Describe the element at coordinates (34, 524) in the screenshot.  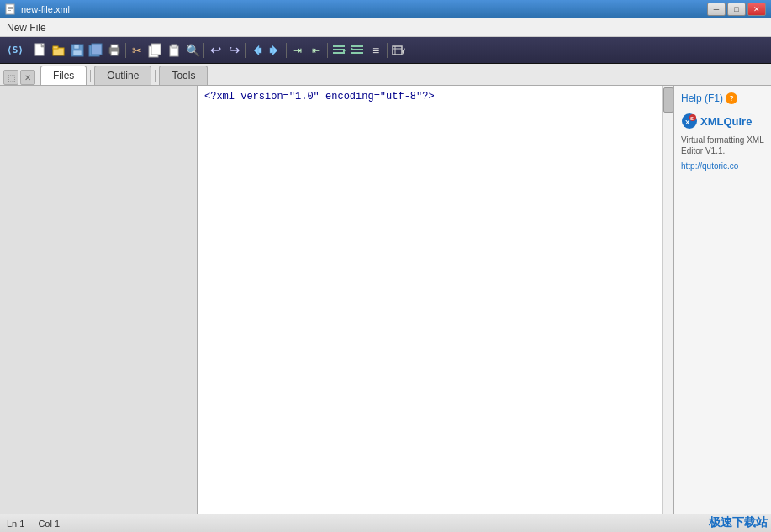
I see `status-left: Ln 1 Col 1` at that location.